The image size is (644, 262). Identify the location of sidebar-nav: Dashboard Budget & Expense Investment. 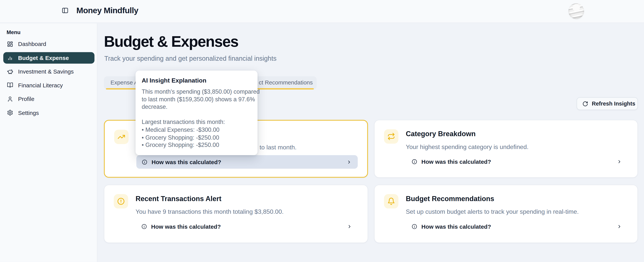
(48, 79).